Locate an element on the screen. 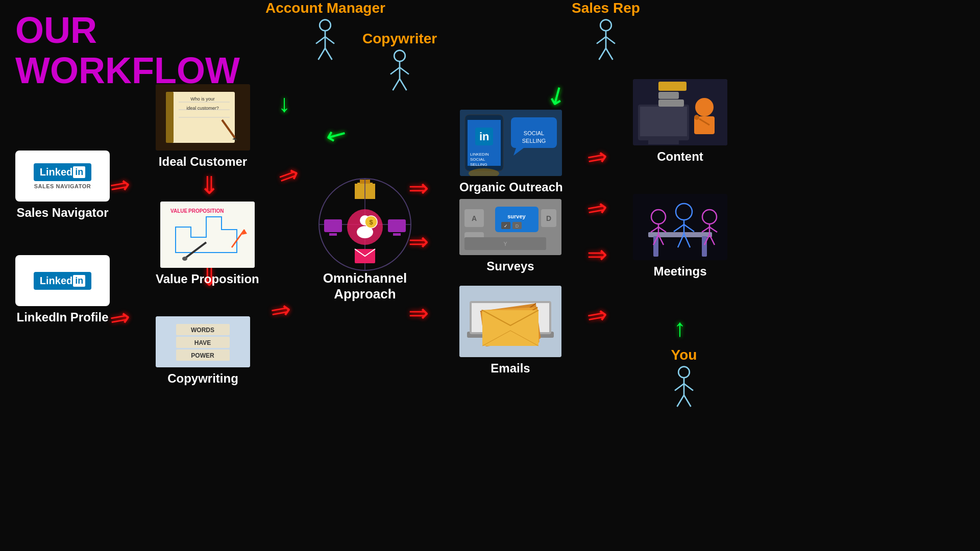  green-arrow-you: ↑ is located at coordinates (680, 328).